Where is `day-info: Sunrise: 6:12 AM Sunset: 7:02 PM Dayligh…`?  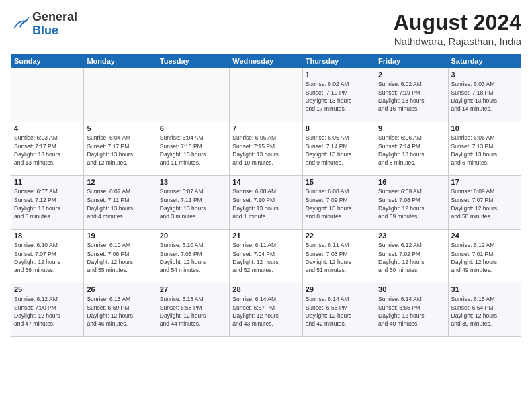
day-info: Sunrise: 6:12 AM Sunset: 7:02 PM Dayligh… is located at coordinates (411, 258).